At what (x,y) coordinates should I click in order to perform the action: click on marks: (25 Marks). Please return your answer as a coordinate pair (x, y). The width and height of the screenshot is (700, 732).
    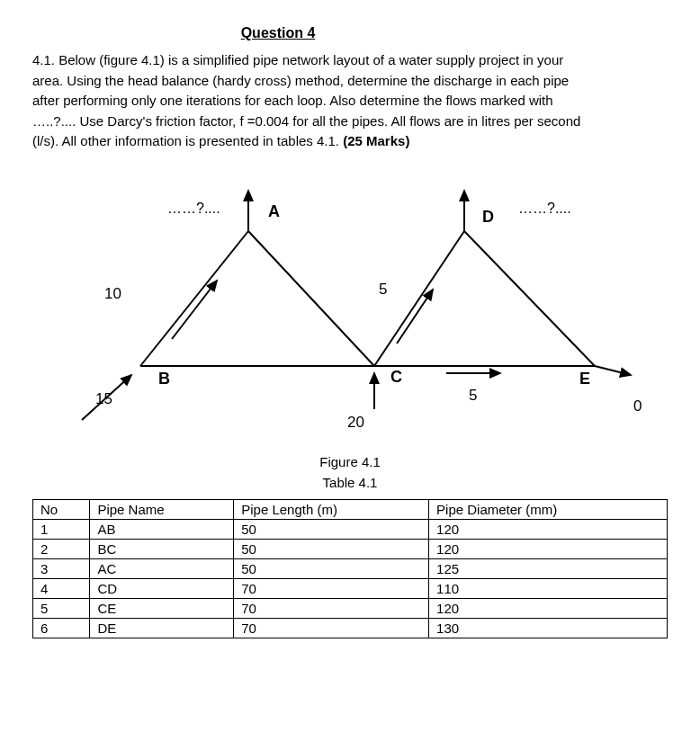
    Looking at the image, I should click on (376, 140).